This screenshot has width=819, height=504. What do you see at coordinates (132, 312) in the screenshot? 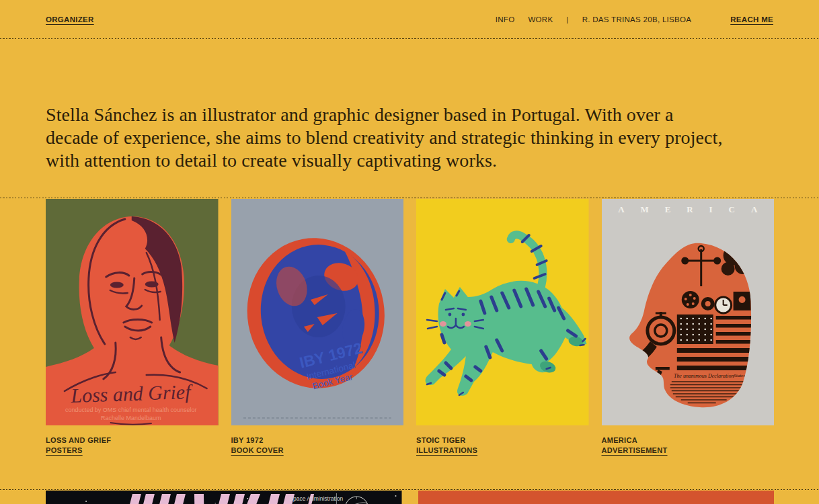
I see `loss-and-grief-artwork: Loss and Grief conducted by OMS chief me…` at bounding box center [132, 312].